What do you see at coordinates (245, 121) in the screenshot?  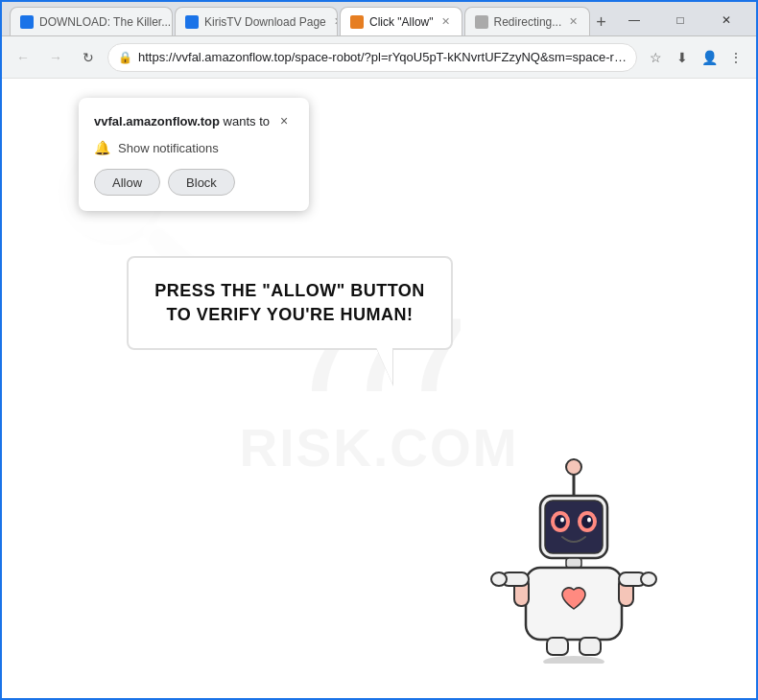 I see `popup-wants-to: wants to` at bounding box center [245, 121].